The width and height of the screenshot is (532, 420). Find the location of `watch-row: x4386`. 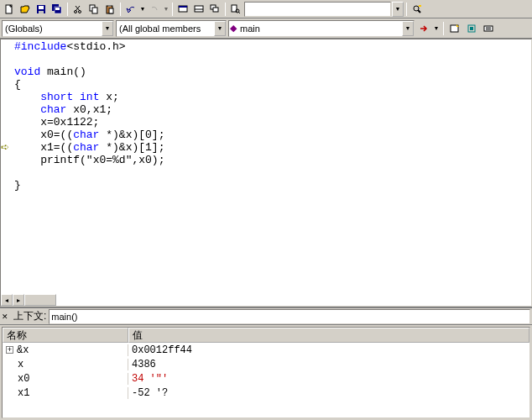

watch-row: x4386 is located at coordinates (266, 365).